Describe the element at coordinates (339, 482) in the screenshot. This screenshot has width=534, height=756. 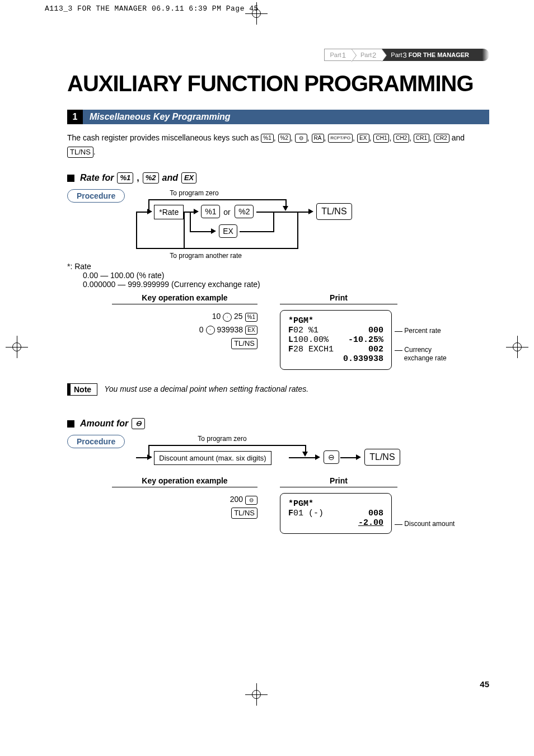
I see `print-header-2: Print` at that location.